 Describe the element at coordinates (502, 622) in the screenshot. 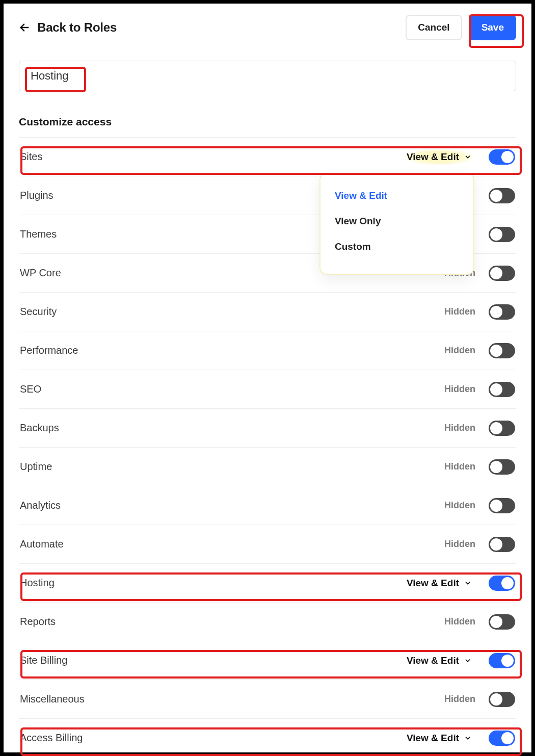

I see `toggle-reports` at that location.